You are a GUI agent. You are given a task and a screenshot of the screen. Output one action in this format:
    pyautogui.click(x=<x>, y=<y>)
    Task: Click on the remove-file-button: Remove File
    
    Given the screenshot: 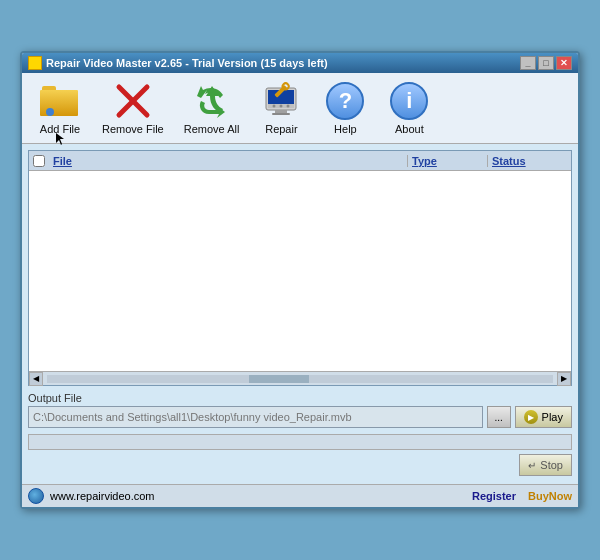 What is the action you would take?
    pyautogui.click(x=133, y=108)
    